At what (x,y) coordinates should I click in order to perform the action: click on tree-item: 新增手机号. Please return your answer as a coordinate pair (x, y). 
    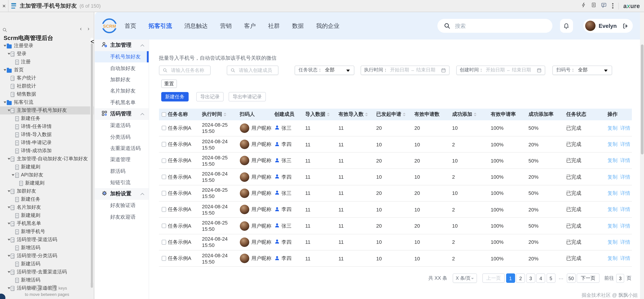
    Looking at the image, I should click on (47, 232).